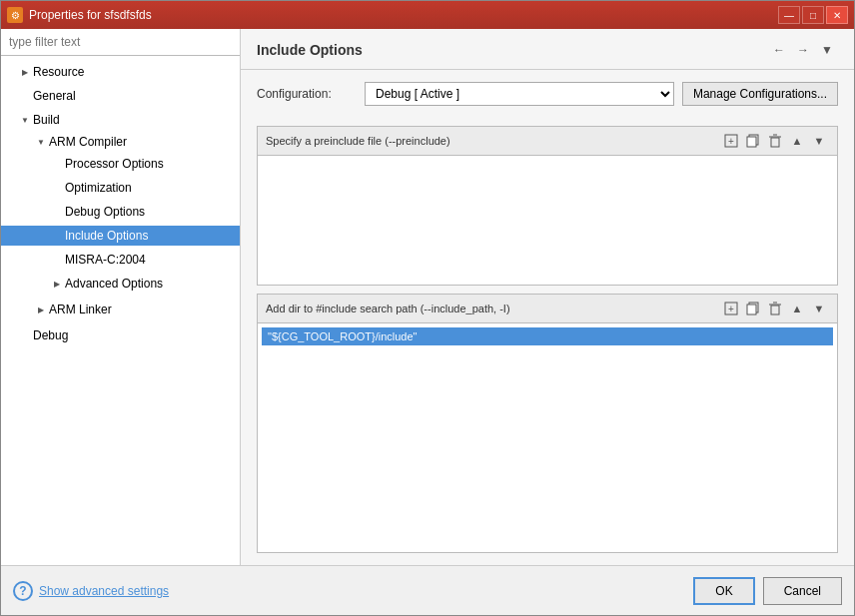  What do you see at coordinates (120, 72) in the screenshot?
I see `tree-item-resource: ▶ Resource` at bounding box center [120, 72].